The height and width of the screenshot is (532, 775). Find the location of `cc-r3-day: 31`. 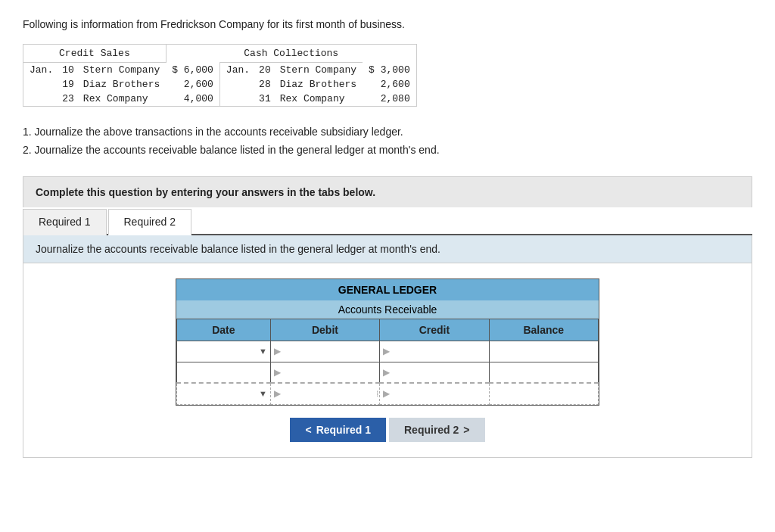

cc-r3-day: 31 is located at coordinates (265, 99).